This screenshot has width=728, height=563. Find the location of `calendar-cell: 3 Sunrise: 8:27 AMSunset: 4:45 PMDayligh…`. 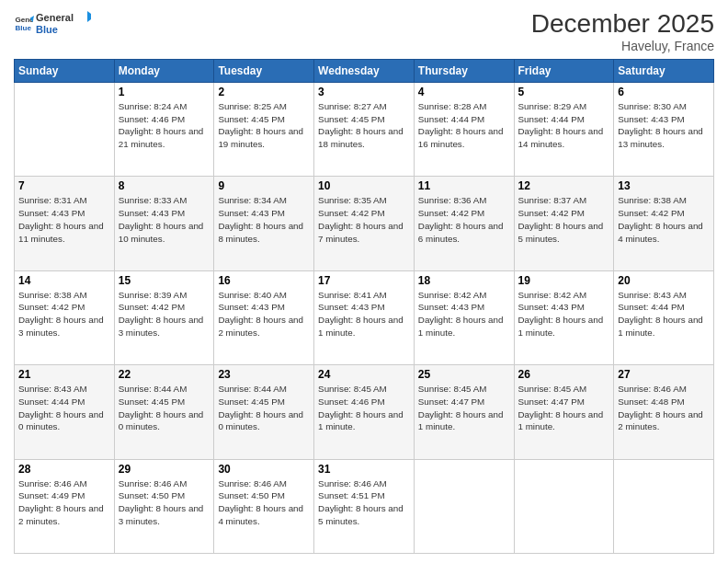

calendar-cell: 3 Sunrise: 8:27 AMSunset: 4:45 PMDayligh… is located at coordinates (364, 130).